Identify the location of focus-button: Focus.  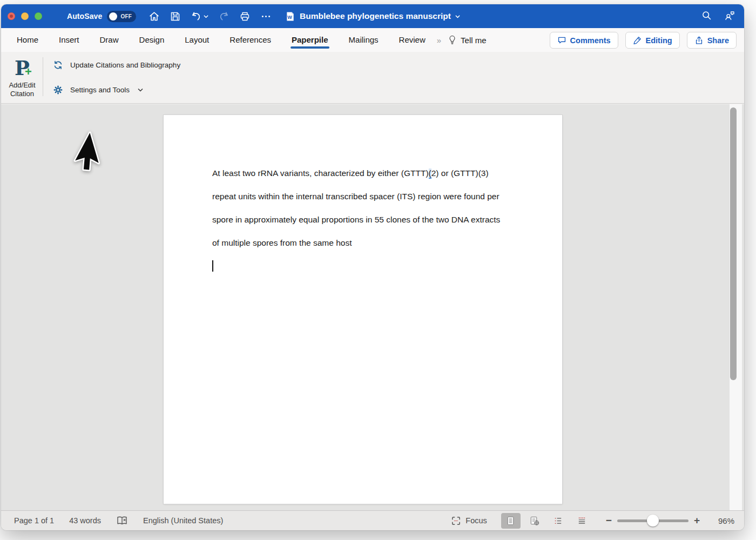
(469, 521).